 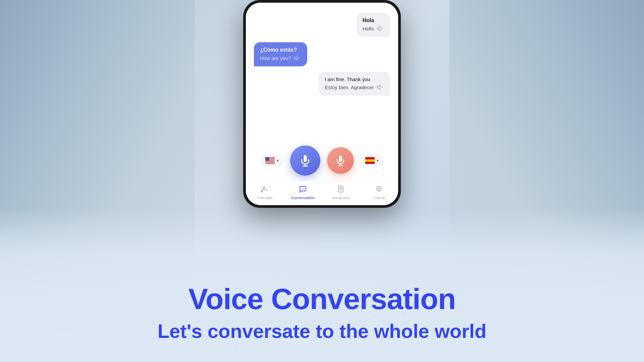 What do you see at coordinates (378, 161) in the screenshot?
I see `es-chevron: ▾` at bounding box center [378, 161].